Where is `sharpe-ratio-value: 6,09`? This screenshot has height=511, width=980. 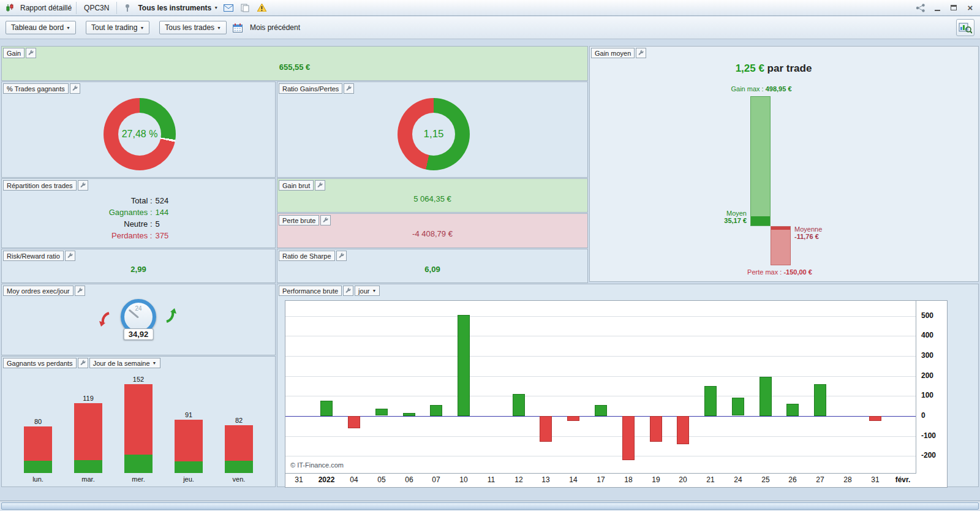
sharpe-ratio-value: 6,09 is located at coordinates (432, 270).